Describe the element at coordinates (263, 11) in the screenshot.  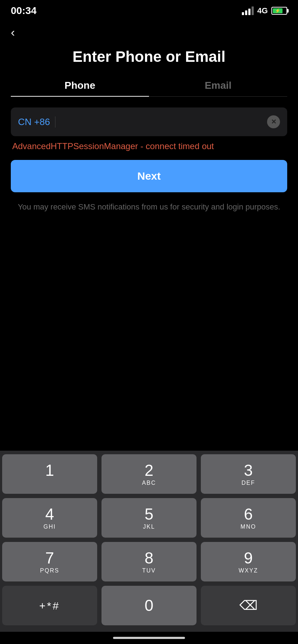
I see `network-type: 4G` at that location.